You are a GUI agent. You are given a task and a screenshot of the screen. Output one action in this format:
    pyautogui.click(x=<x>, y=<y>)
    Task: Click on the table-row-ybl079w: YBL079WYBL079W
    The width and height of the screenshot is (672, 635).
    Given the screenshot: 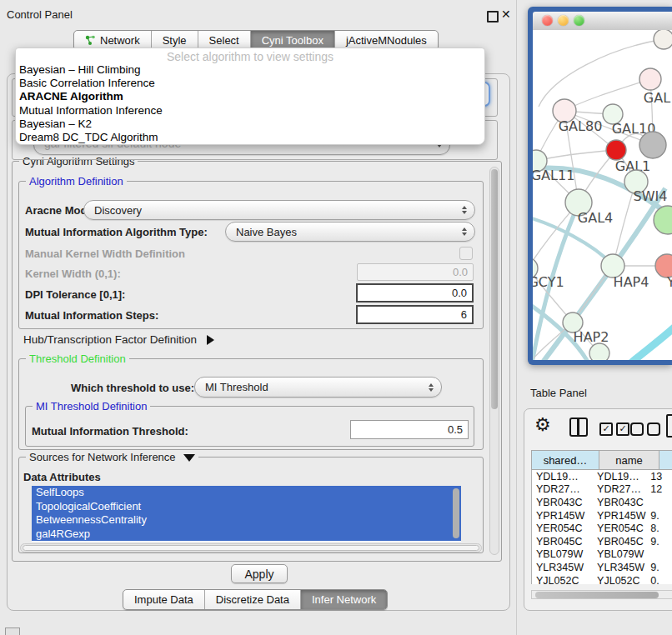 What is the action you would take?
    pyautogui.click(x=602, y=555)
    